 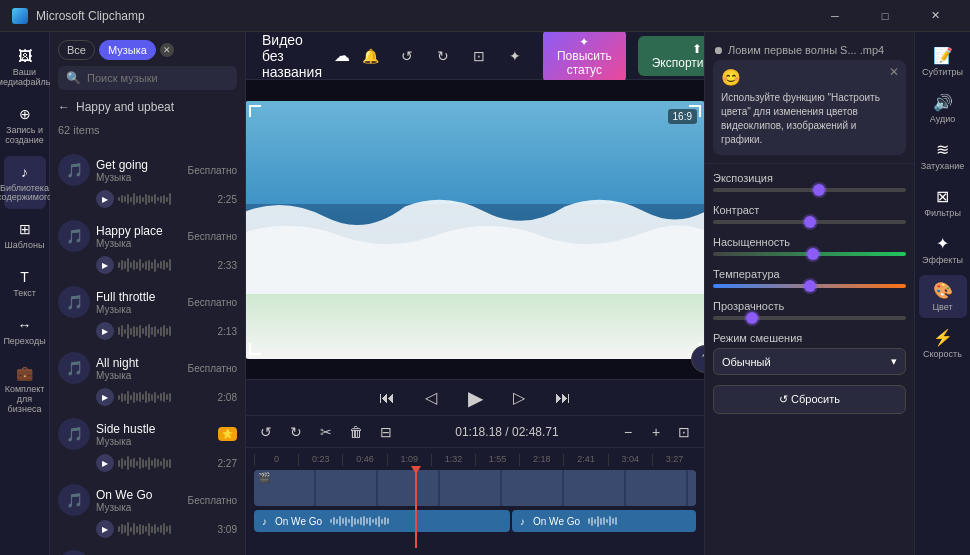 I want to click on contrast-slider, so click(x=810, y=222).